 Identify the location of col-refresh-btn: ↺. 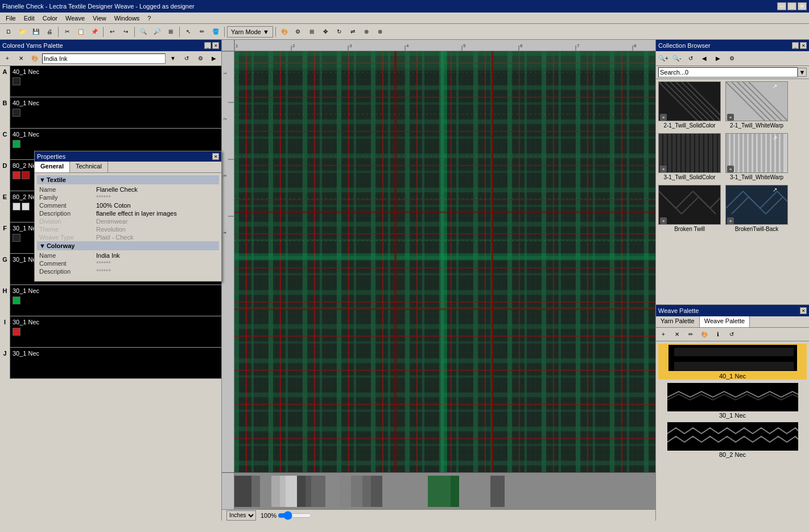
(691, 59).